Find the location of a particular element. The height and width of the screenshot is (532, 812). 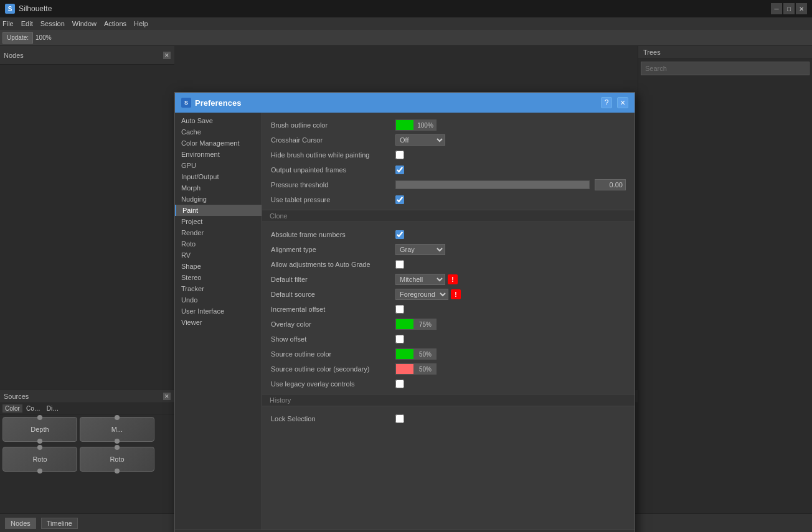

pressure-value-input is located at coordinates (610, 185).